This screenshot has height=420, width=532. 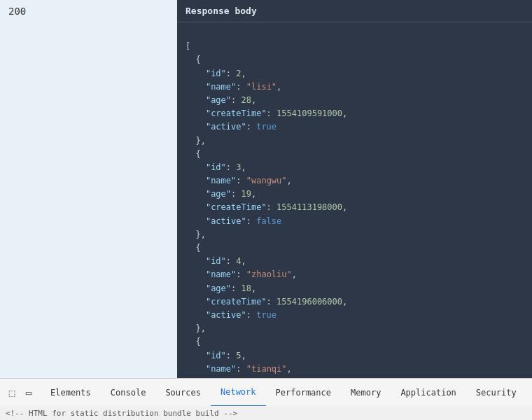 What do you see at coordinates (365, 393) in the screenshot?
I see `tab-memory: Memory` at bounding box center [365, 393].